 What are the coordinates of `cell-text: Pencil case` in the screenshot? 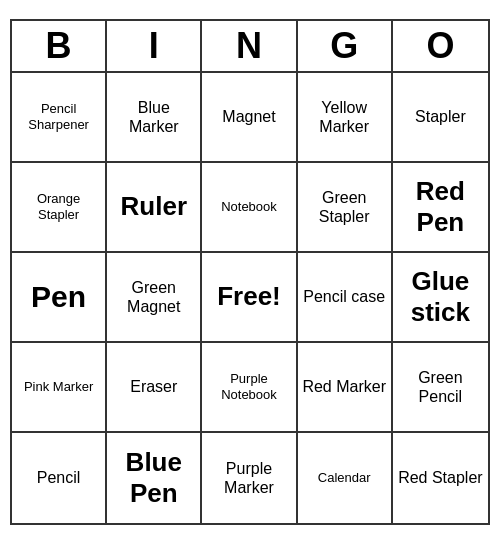 It's located at (344, 296).